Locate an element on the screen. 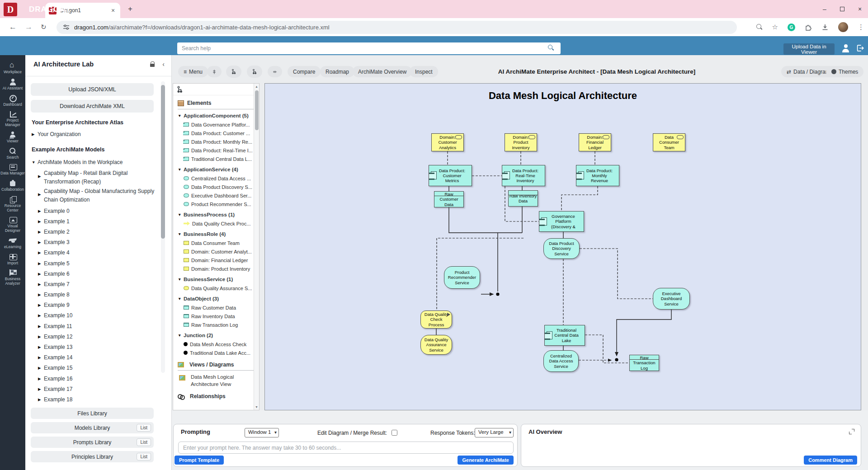  expand-icon is located at coordinates (852, 432).